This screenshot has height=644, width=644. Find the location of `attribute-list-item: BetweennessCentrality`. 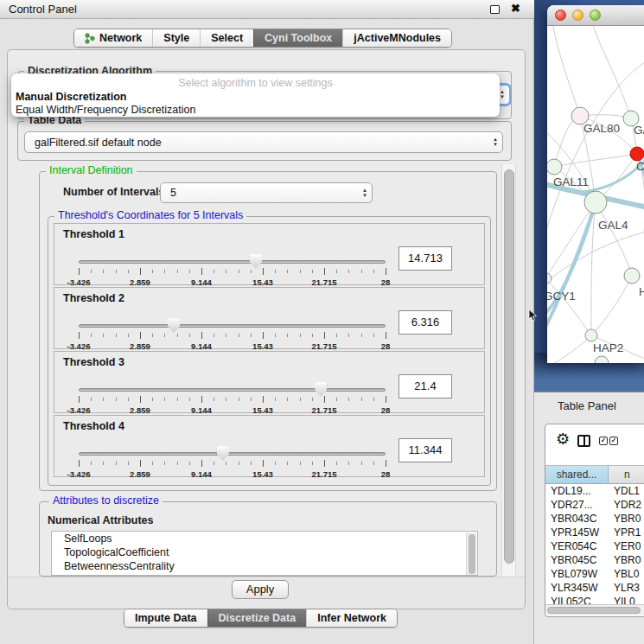

attribute-list-item: BetweennessCentrality is located at coordinates (265, 566).